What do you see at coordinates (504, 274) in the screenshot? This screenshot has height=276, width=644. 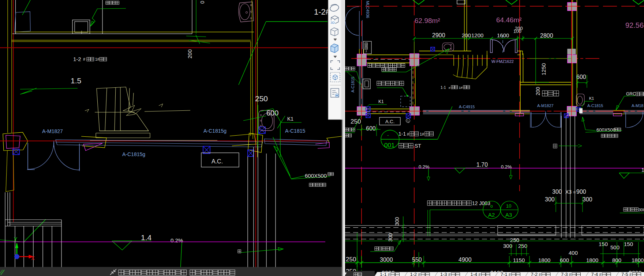 I see `svg-text: 7-1` at bounding box center [504, 274].